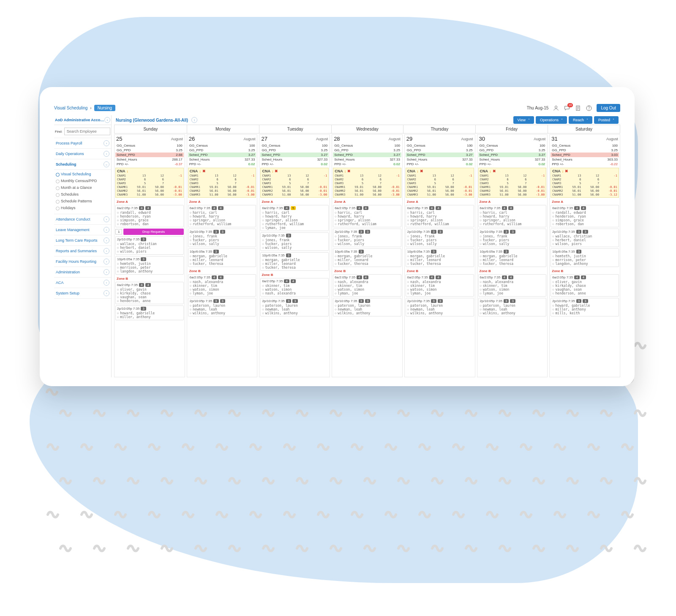 The image size is (676, 616). What do you see at coordinates (83, 201) in the screenshot?
I see `subnav-schedule-patterns: Schedule Patterns` at bounding box center [83, 201].